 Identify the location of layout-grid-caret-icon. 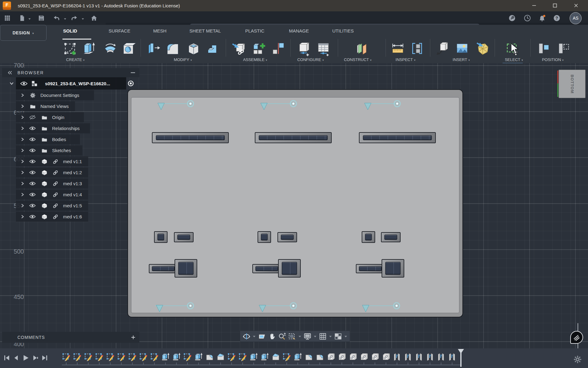
(330, 336).